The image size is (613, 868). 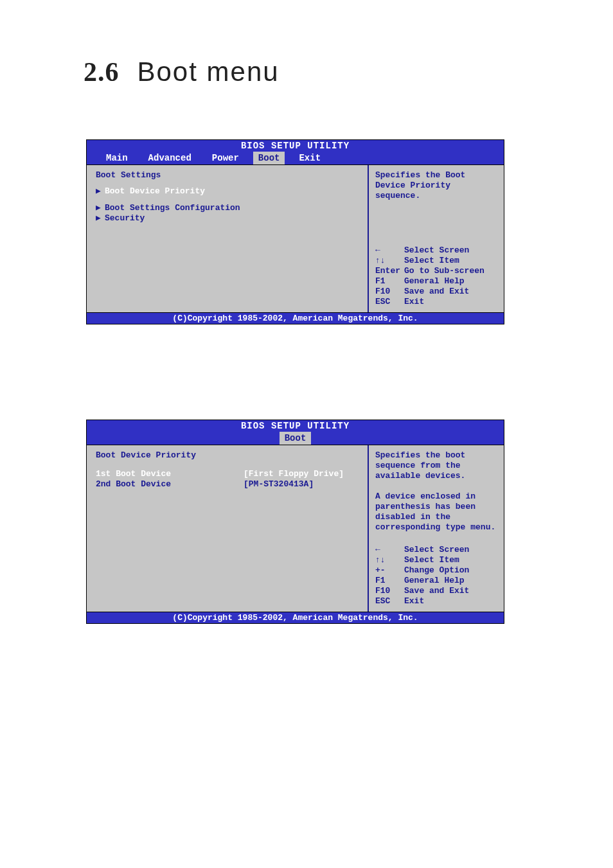 I want to click on nav-hints: Select Screen Select Item EnterGo to Sub…, so click(x=436, y=276).